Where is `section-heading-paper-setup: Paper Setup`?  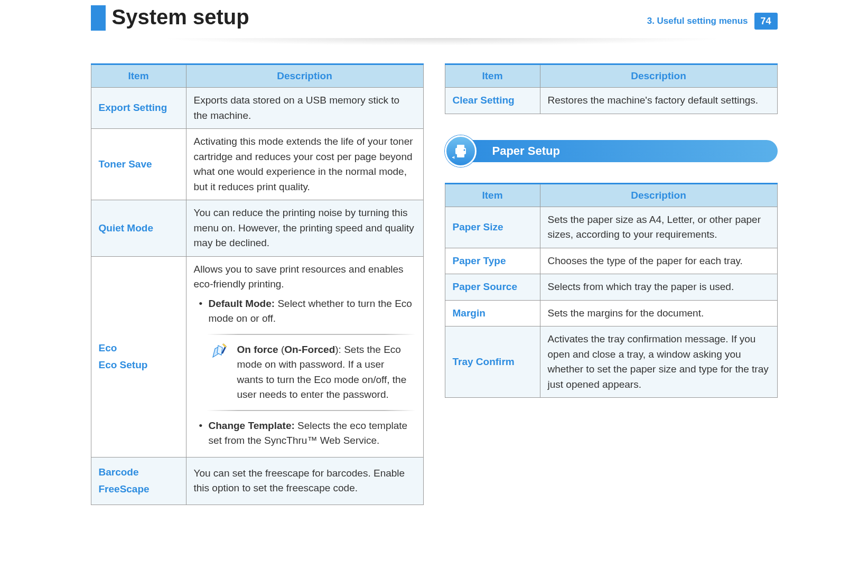
section-heading-paper-setup: Paper Setup is located at coordinates (611, 151).